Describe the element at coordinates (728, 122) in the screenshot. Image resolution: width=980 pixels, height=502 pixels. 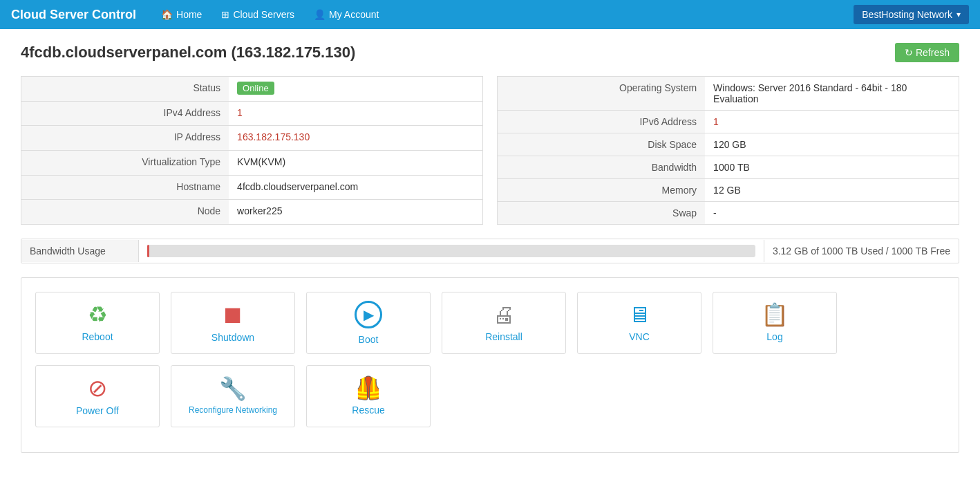
I see `table-row: IPv6 Address 1` at that location.